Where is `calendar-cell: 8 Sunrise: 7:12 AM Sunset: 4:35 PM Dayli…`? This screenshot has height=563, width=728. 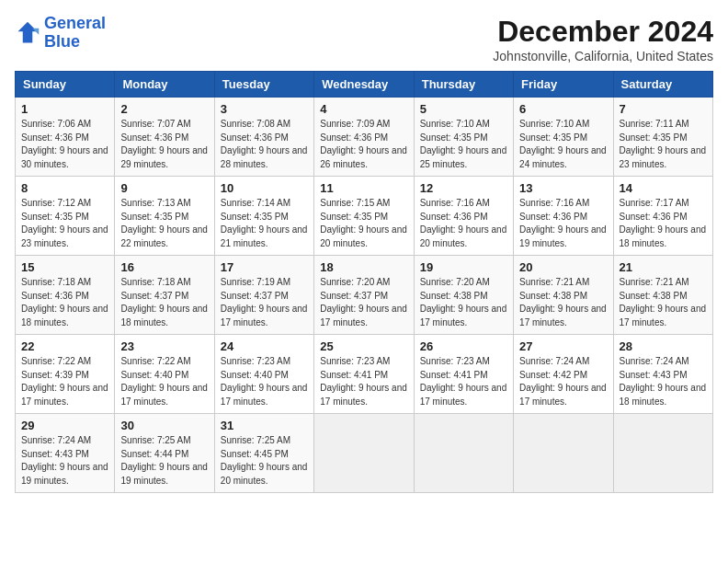 calendar-cell: 8 Sunrise: 7:12 AM Sunset: 4:35 PM Dayli… is located at coordinates (65, 216).